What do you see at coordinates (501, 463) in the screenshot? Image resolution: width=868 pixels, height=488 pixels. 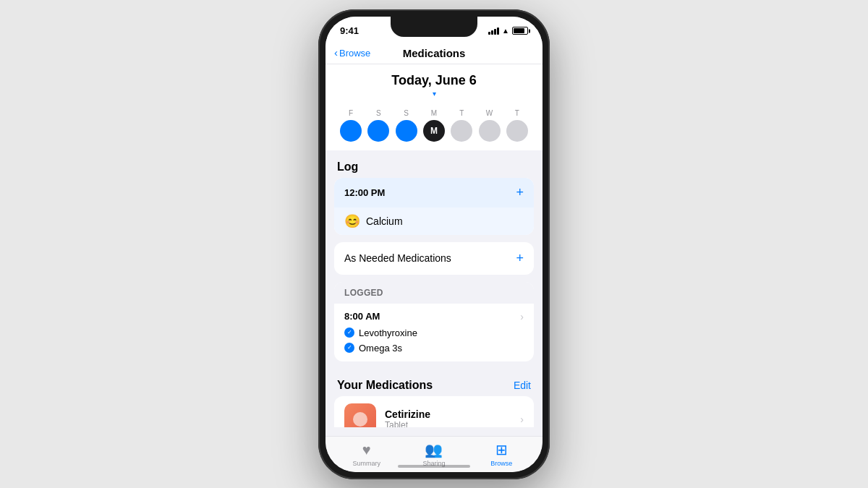 I see `tab-browse-label: Browse` at bounding box center [501, 463].